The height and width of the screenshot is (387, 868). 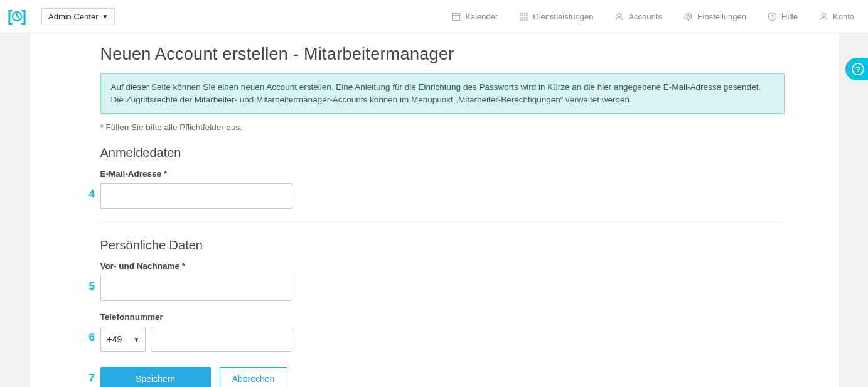 What do you see at coordinates (442, 173) in the screenshot?
I see `email-label: E-Mail-Adresse *` at bounding box center [442, 173].